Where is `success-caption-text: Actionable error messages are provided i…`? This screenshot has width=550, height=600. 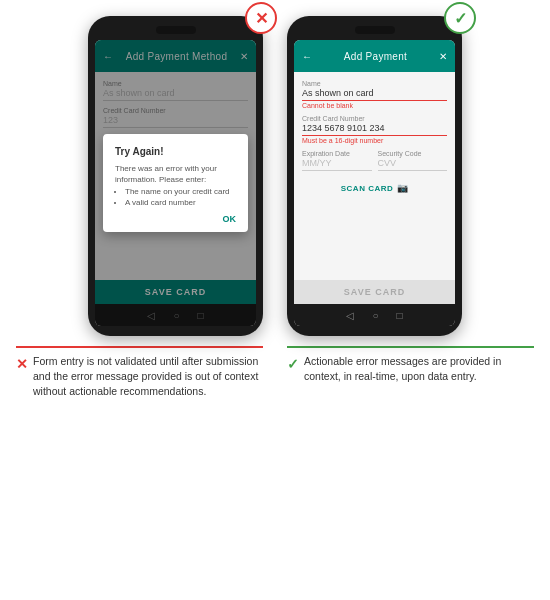 success-caption-text: Actionable error messages are provided i… is located at coordinates (419, 369).